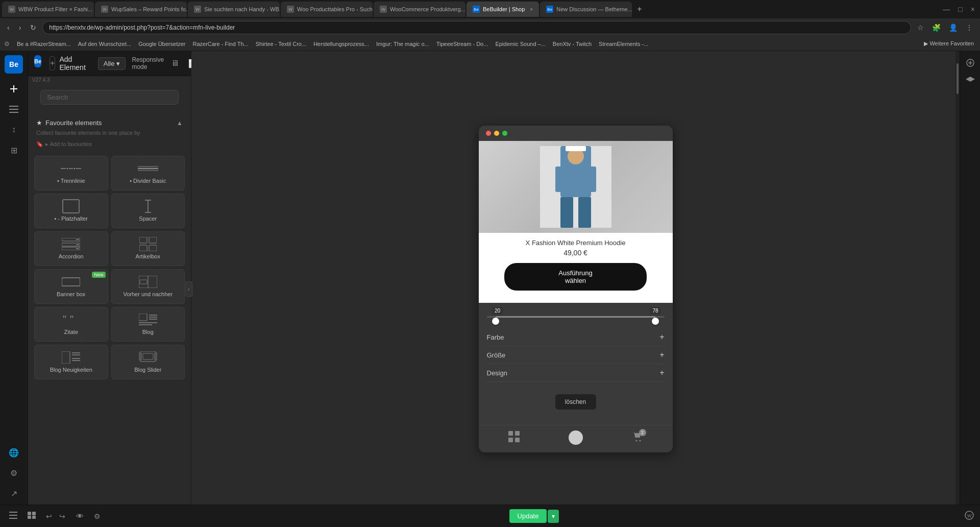 The width and height of the screenshot is (980, 527). I want to click on bookmark-herstellung: Herstellungsprozess..., so click(341, 44).